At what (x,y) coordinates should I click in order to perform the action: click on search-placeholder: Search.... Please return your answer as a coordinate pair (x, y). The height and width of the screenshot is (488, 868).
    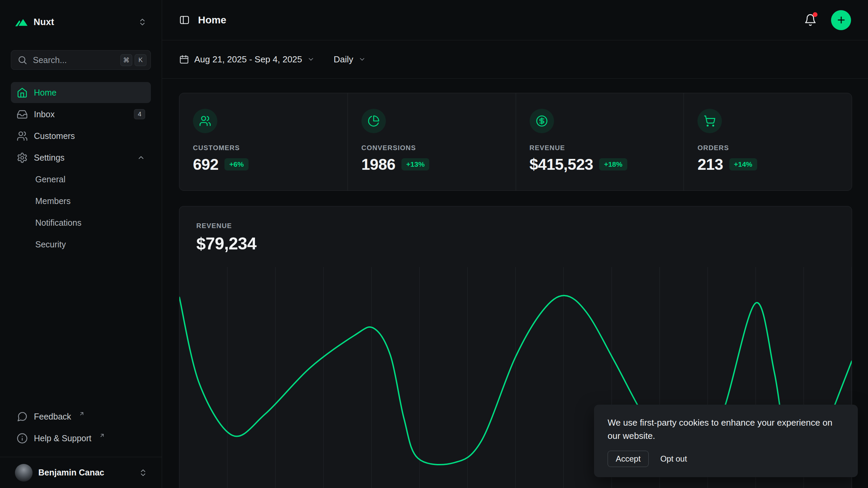
    Looking at the image, I should click on (74, 60).